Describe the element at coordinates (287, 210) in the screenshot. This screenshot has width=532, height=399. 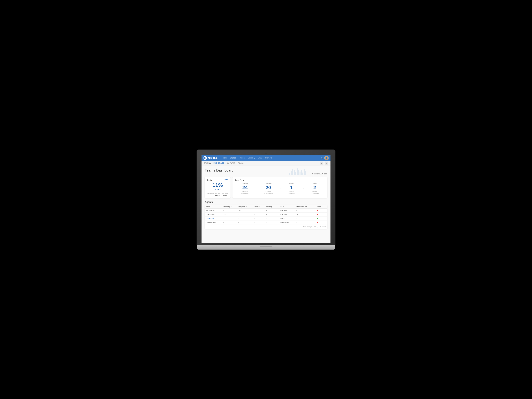
I see `agent-gci-0: $16K (8%)` at that location.